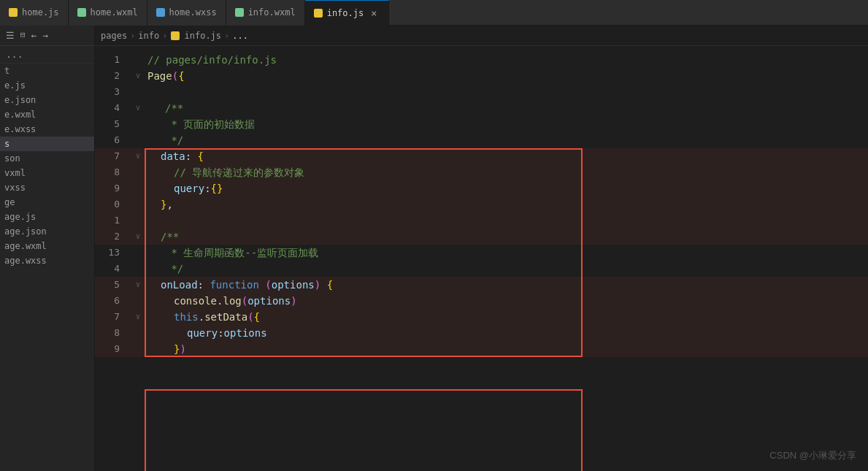 Image resolution: width=868 pixels, height=471 pixels. Describe the element at coordinates (34, 35) in the screenshot. I see `nav-back-icon: ←` at that location.